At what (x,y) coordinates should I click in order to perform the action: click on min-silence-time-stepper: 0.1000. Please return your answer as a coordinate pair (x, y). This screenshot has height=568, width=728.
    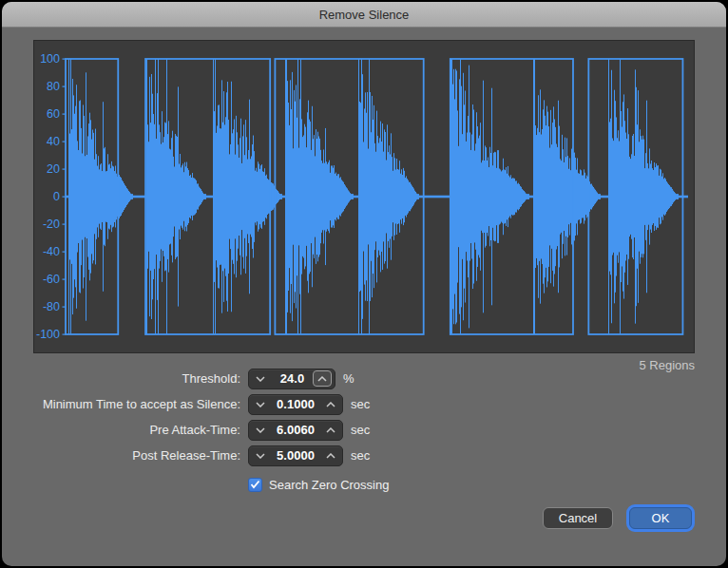
    Looking at the image, I should click on (296, 405).